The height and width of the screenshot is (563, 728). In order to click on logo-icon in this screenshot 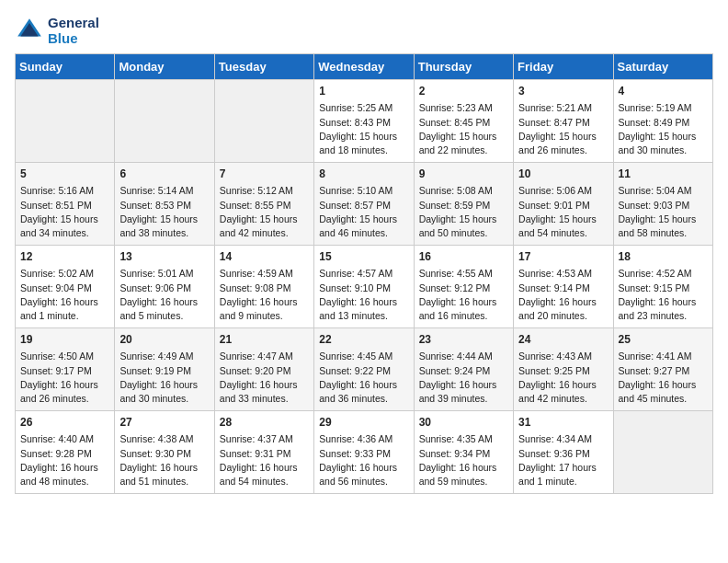, I will do `click(29, 30)`.